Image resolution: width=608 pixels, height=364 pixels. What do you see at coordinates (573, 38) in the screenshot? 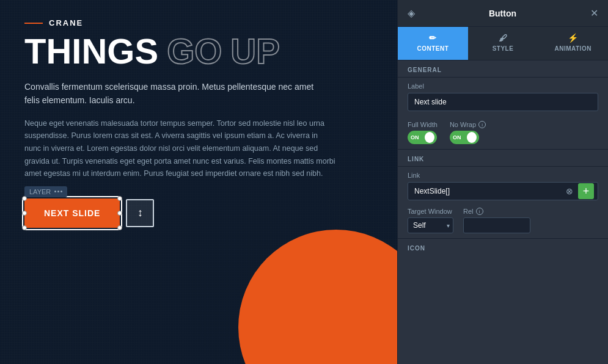
I see `animation-tab-icon: ⚡` at bounding box center [573, 38].